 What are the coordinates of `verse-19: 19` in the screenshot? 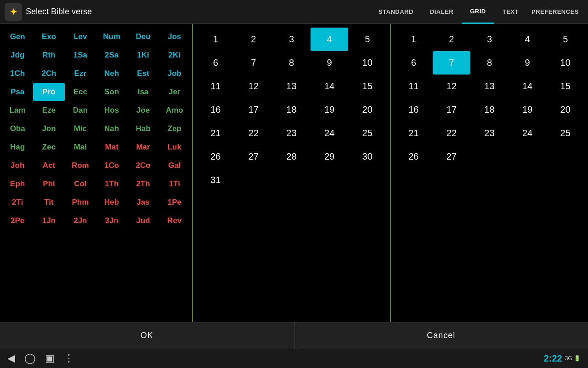 It's located at (527, 109).